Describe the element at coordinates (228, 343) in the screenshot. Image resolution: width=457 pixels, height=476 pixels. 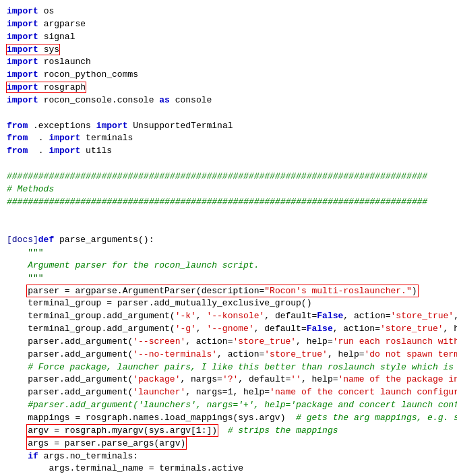
I see `line-27: parser.add_argument('--screen', action='…` at that location.